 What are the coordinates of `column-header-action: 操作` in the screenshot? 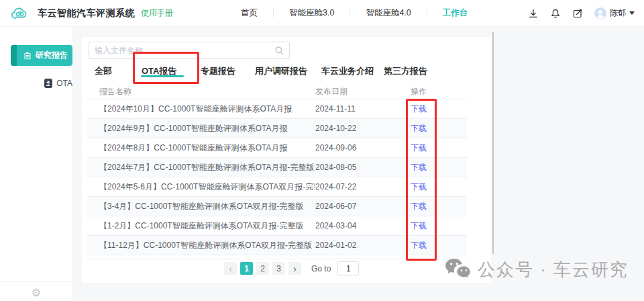 It's located at (439, 91).